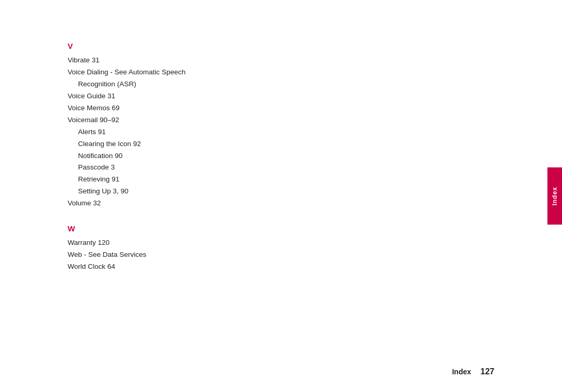  What do you see at coordinates (281, 145) in the screenshot?
I see `index-entry: Clearing the Icon 92` at bounding box center [281, 145].